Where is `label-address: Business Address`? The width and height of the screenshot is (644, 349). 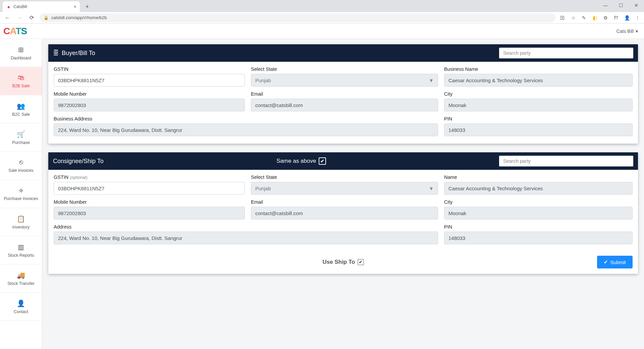
label-address: Business Address is located at coordinates (246, 119).